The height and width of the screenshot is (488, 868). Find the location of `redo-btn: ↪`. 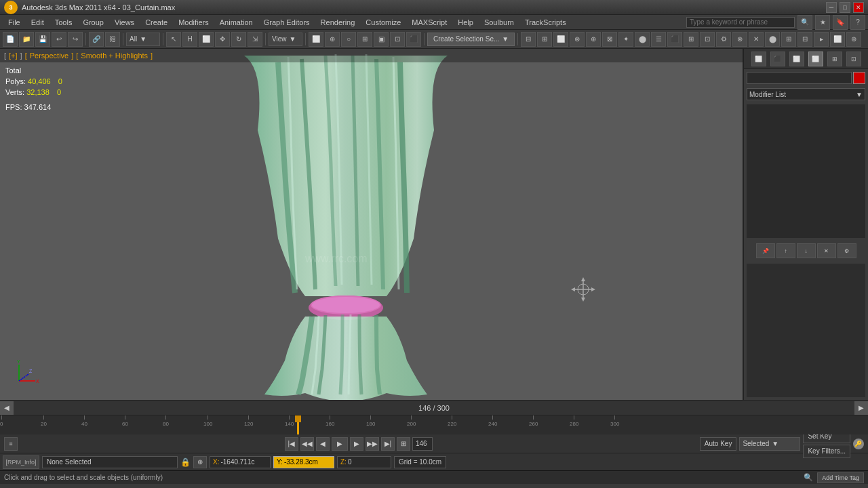

redo-btn: ↪ is located at coordinates (75, 39).